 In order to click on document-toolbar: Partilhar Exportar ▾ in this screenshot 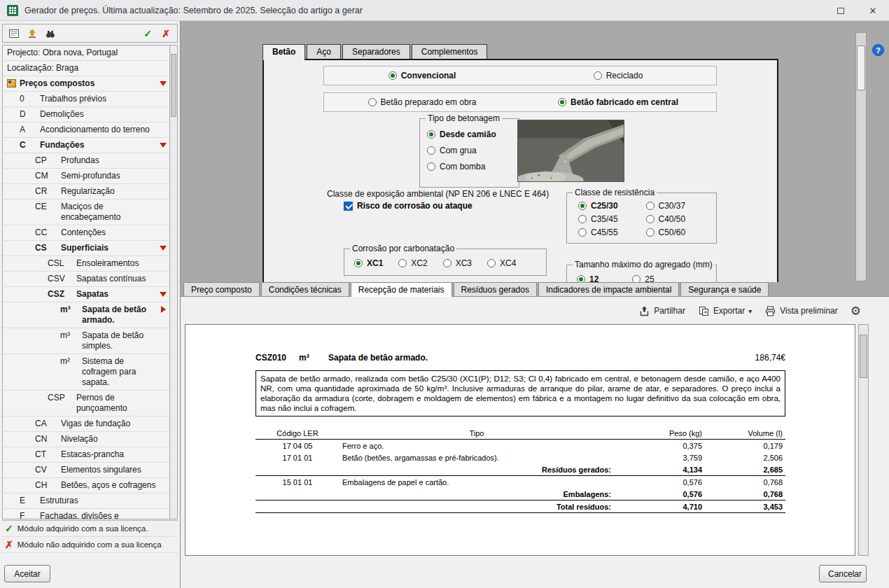, I will do `click(750, 311)`.